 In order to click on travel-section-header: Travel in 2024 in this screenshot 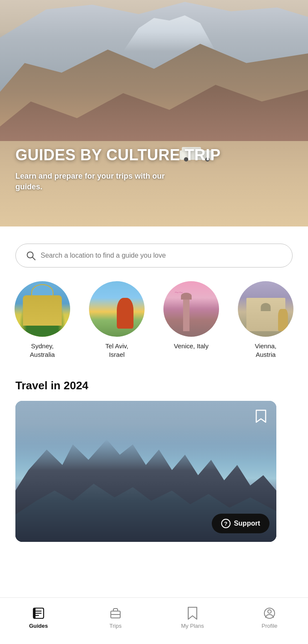, I will do `click(154, 388)`.